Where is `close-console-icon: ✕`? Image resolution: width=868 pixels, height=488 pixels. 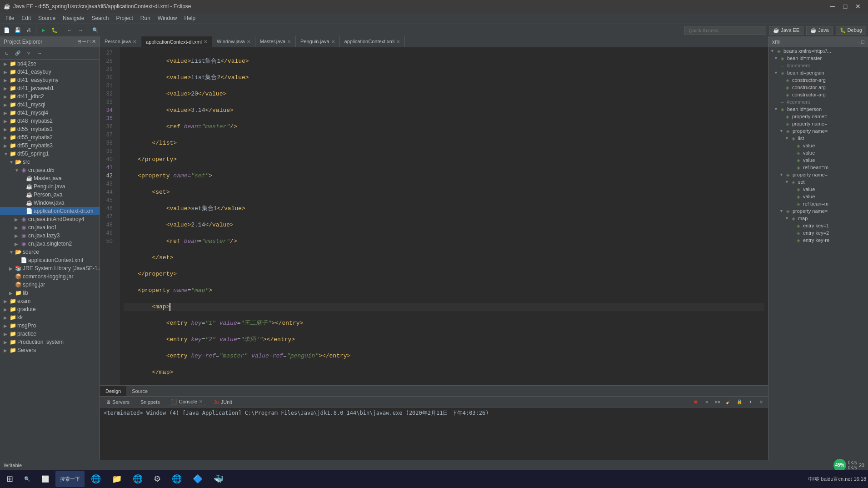 close-console-icon: ✕ is located at coordinates (201, 402).